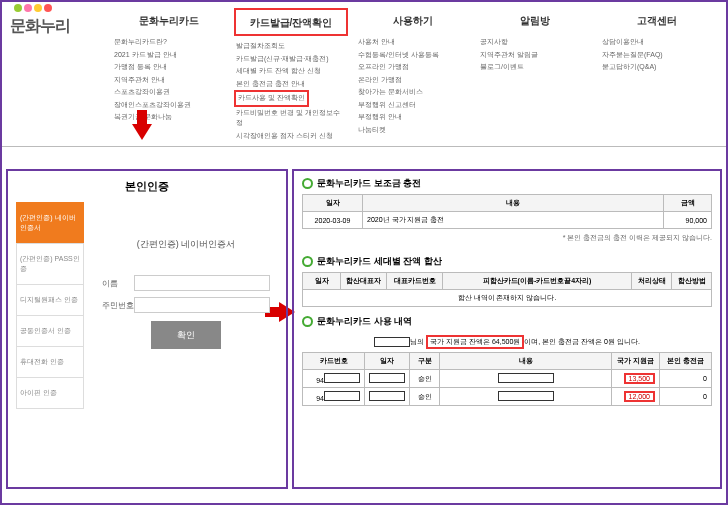  I want to click on col: 내용, so click(526, 362).